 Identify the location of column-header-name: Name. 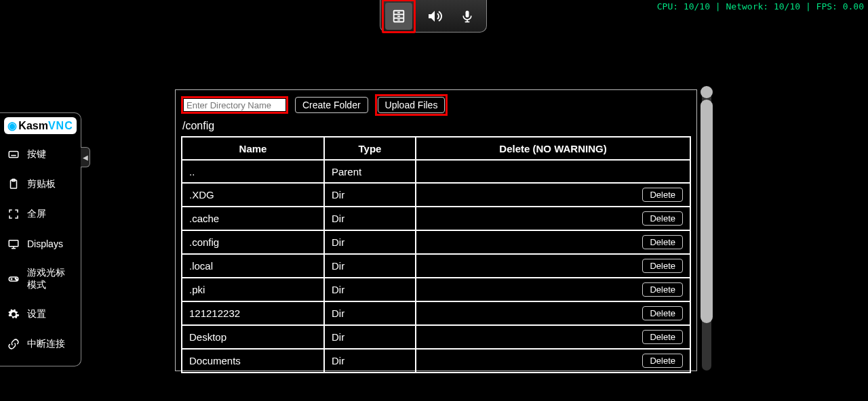
(253, 148).